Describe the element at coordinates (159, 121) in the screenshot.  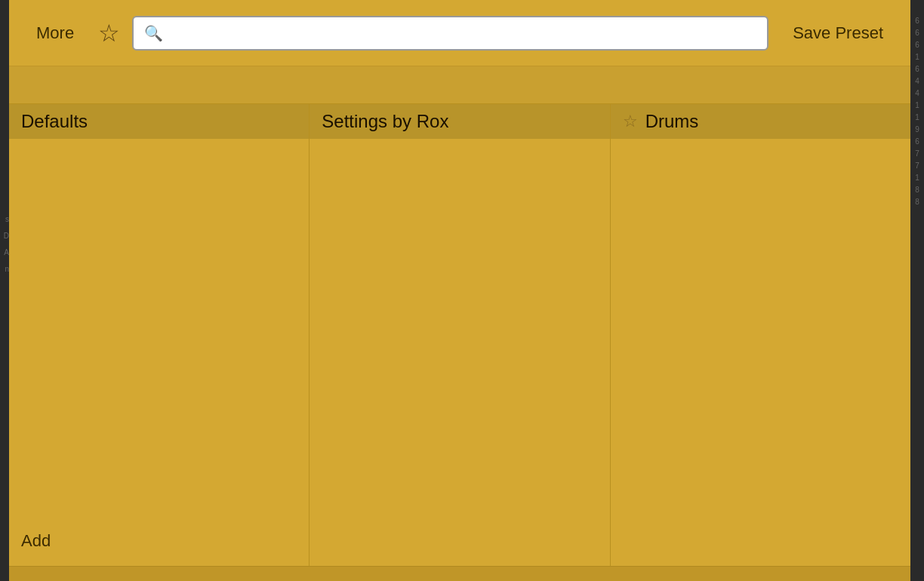
I see `column-defaults-header: Defaults` at that location.